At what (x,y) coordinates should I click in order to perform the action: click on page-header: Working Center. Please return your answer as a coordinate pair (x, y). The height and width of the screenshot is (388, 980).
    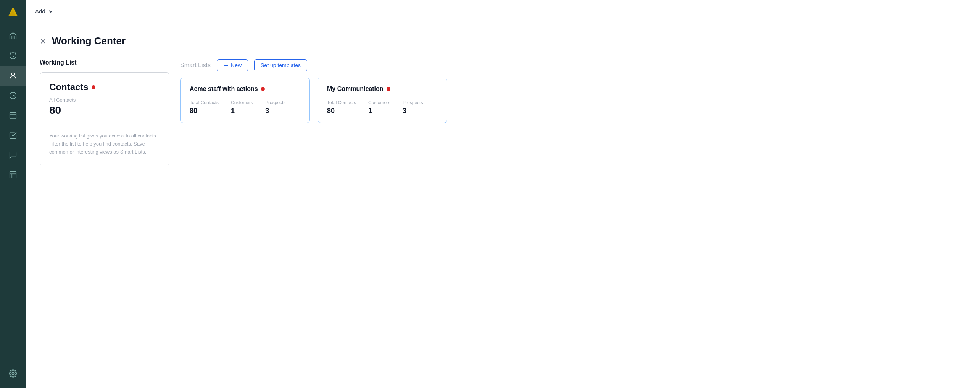
    Looking at the image, I should click on (503, 41).